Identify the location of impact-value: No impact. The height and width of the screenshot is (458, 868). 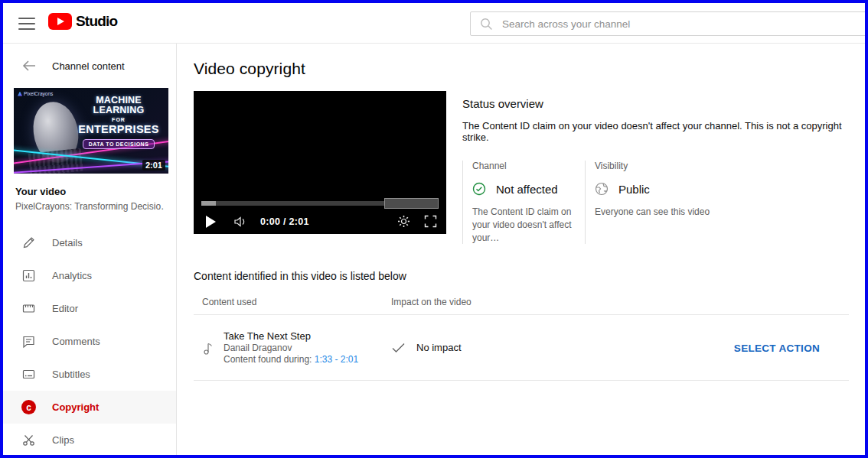
(439, 347).